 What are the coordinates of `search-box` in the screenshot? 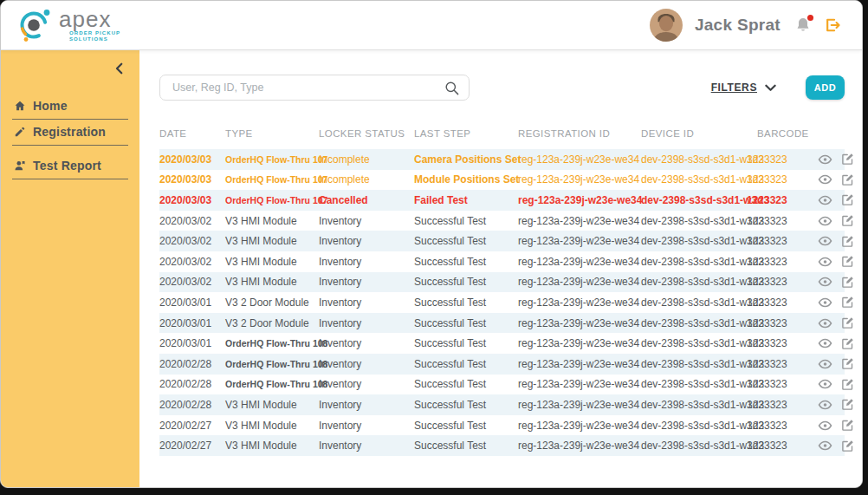 It's located at (314, 88).